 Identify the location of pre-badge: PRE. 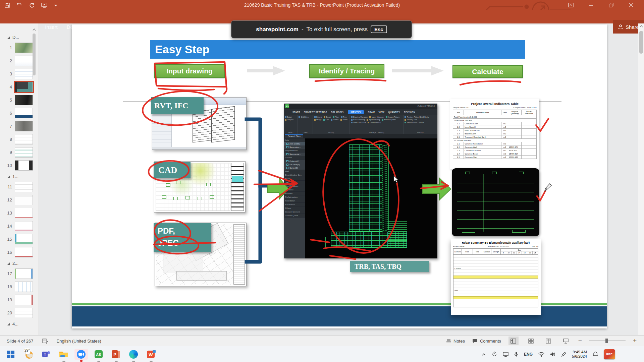
(609, 354).